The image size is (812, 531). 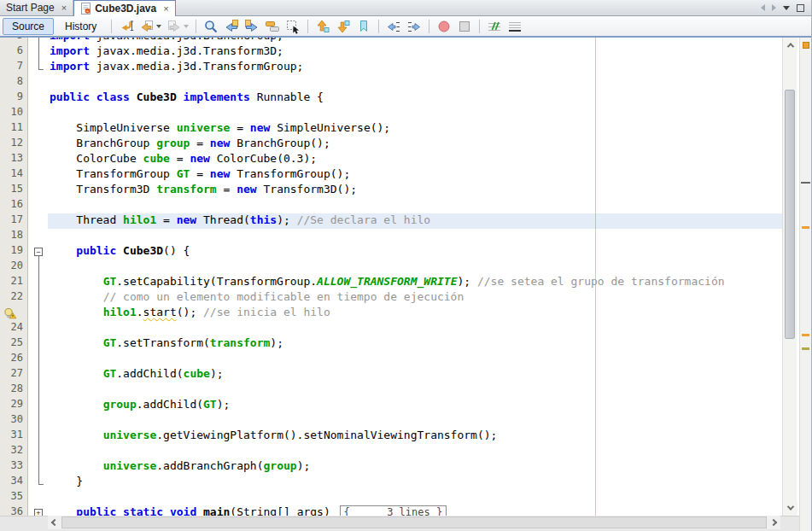 What do you see at coordinates (125, 9) in the screenshot?
I see `tab-cube3d-java: Cube3D.java×` at bounding box center [125, 9].